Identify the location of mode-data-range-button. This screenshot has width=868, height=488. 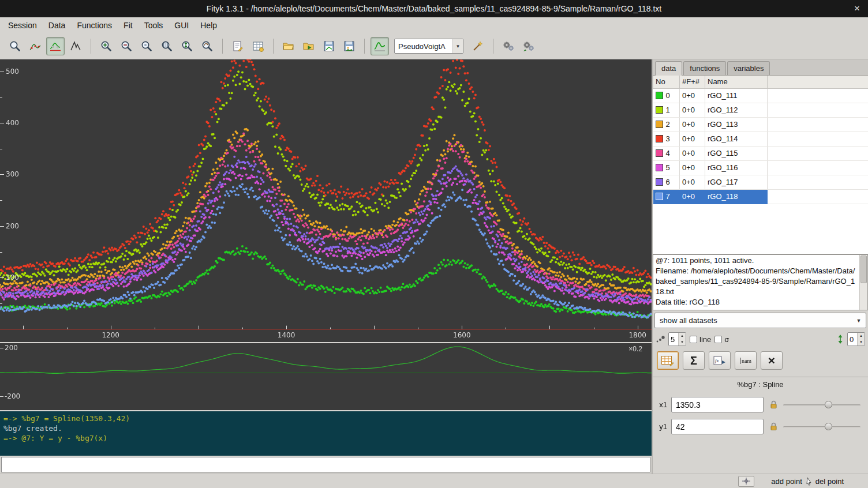
(35, 46).